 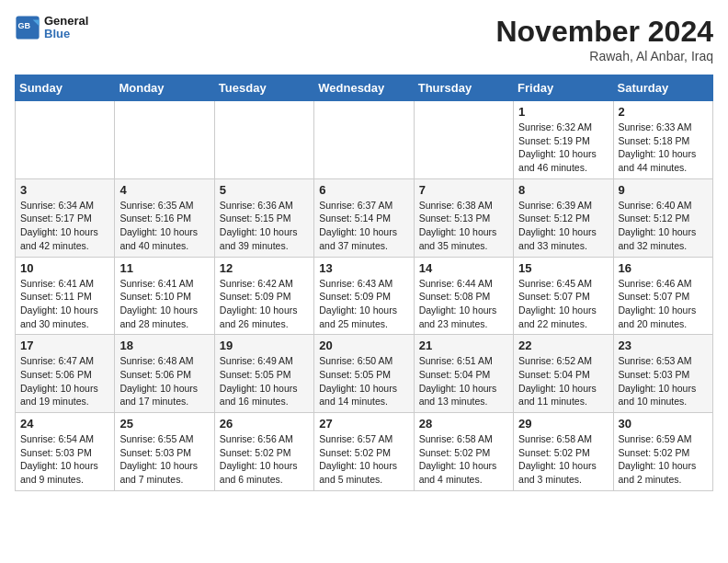 I want to click on day-info: Sunrise: 6:33 AMSunset: 5:18 PMDaylight:…, so click(x=664, y=147).